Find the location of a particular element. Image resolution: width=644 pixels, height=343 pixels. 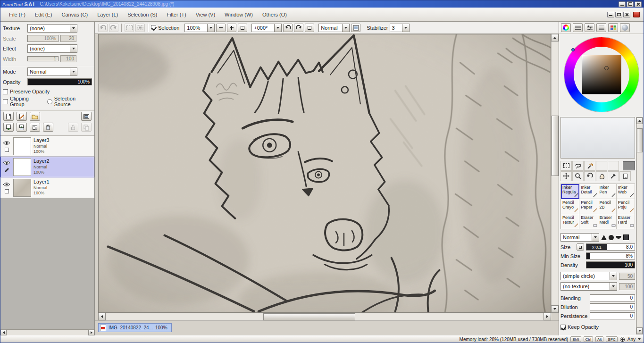

layer-opacity-slider: 100% is located at coordinates (59, 82).